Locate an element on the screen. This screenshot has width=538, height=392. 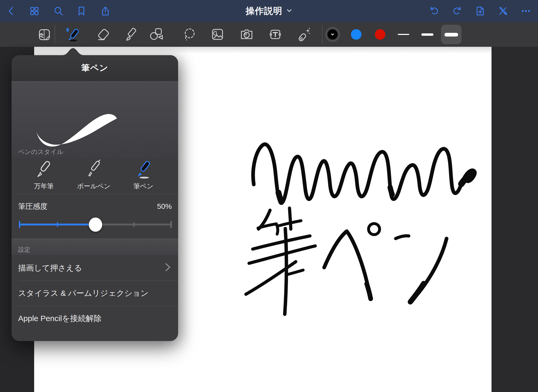
drawing-toolbar is located at coordinates (269, 34).